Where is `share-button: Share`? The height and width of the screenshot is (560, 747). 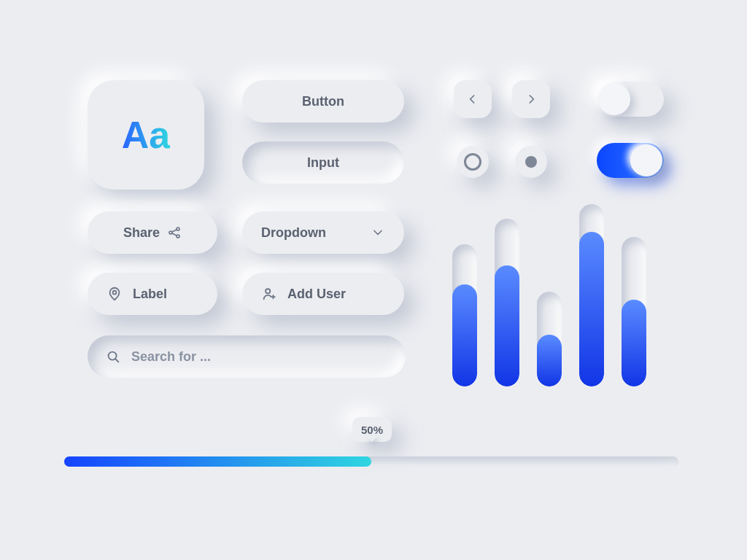
share-button: Share is located at coordinates (152, 233).